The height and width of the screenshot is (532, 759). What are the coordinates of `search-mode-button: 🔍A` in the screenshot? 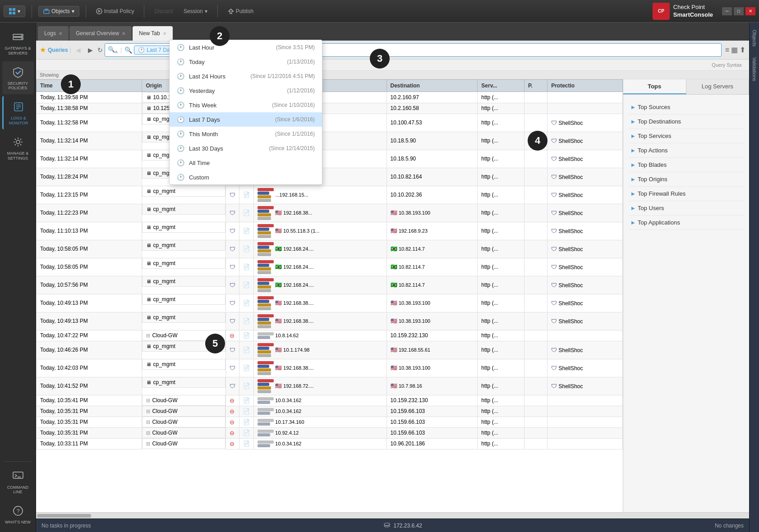 It's located at (113, 50).